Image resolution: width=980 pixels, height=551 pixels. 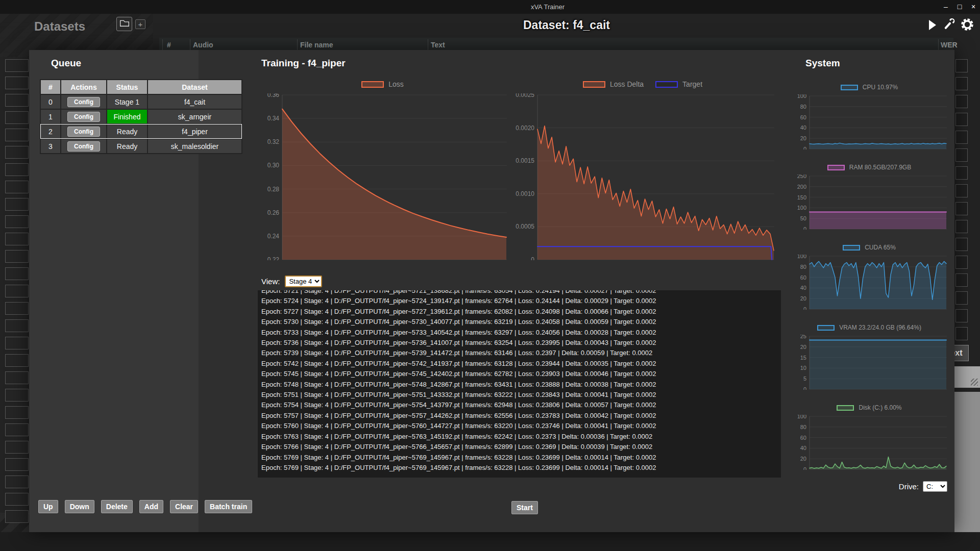 What do you see at coordinates (117, 507) in the screenshot?
I see `delete-button: Delete` at bounding box center [117, 507].